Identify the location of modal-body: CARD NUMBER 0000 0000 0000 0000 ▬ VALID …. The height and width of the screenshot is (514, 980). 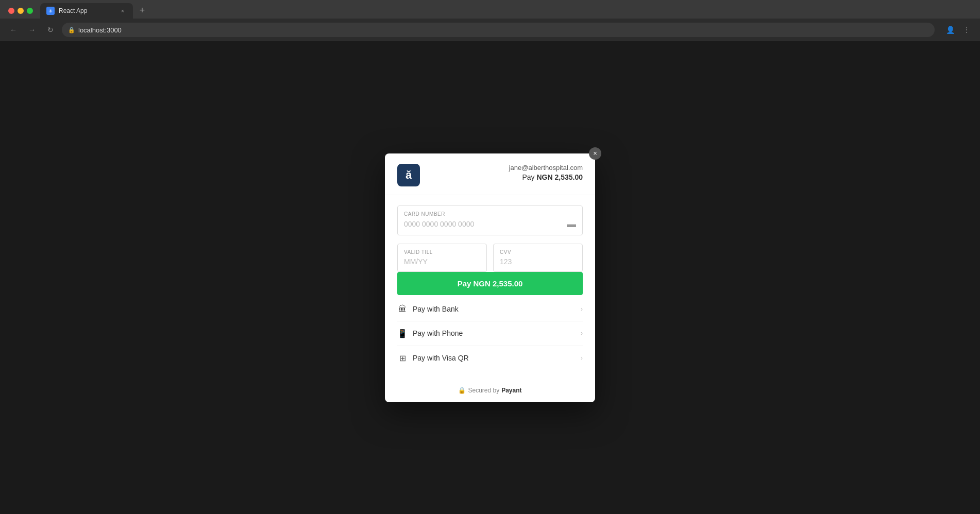
(490, 288).